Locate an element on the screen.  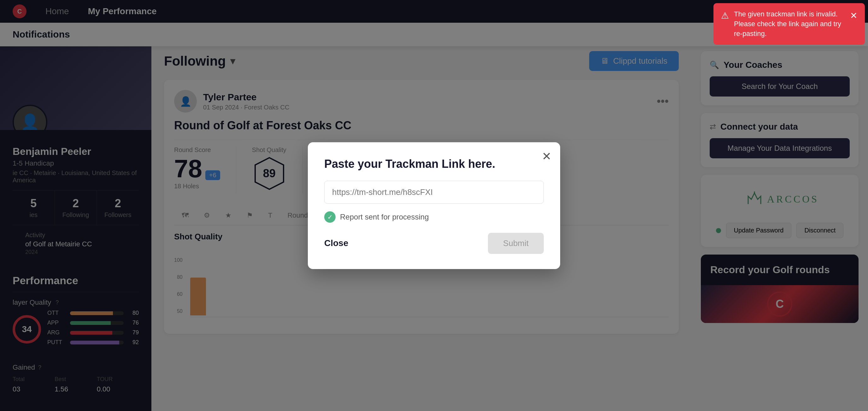
success-text: Report sent for processing is located at coordinates (384, 217).